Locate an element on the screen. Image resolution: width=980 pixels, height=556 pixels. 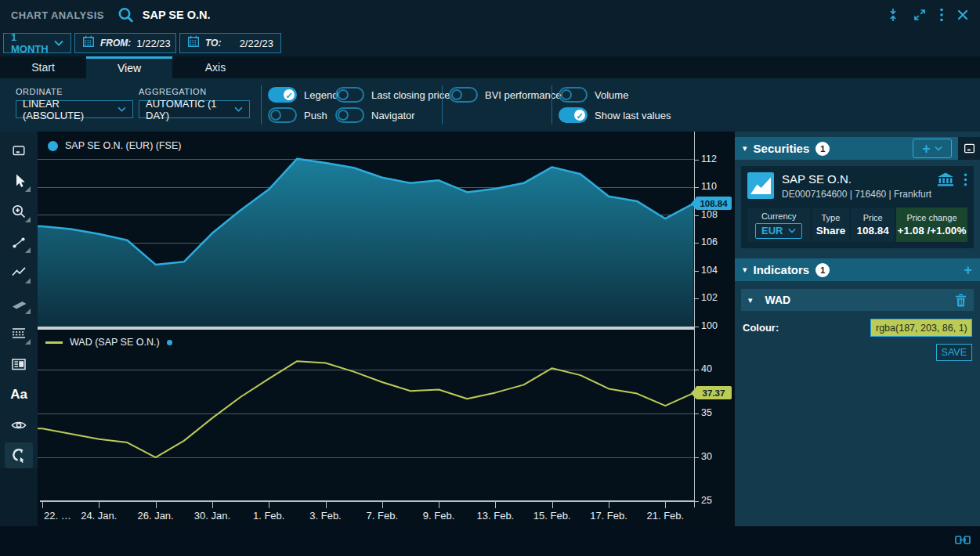
from-value: 1/22/23 is located at coordinates (154, 44).